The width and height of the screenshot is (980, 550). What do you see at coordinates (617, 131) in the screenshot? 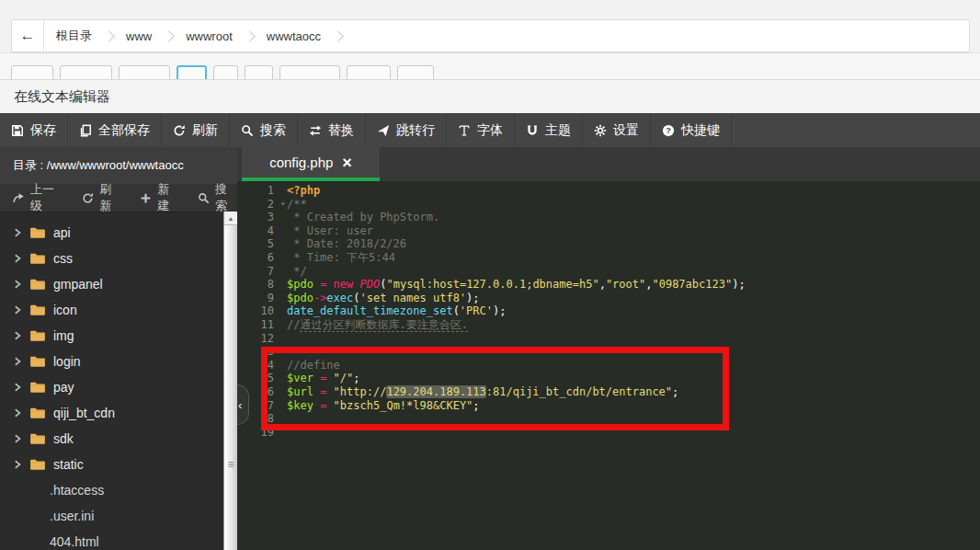
I see `toolbar-button-settings: 设置` at bounding box center [617, 131].